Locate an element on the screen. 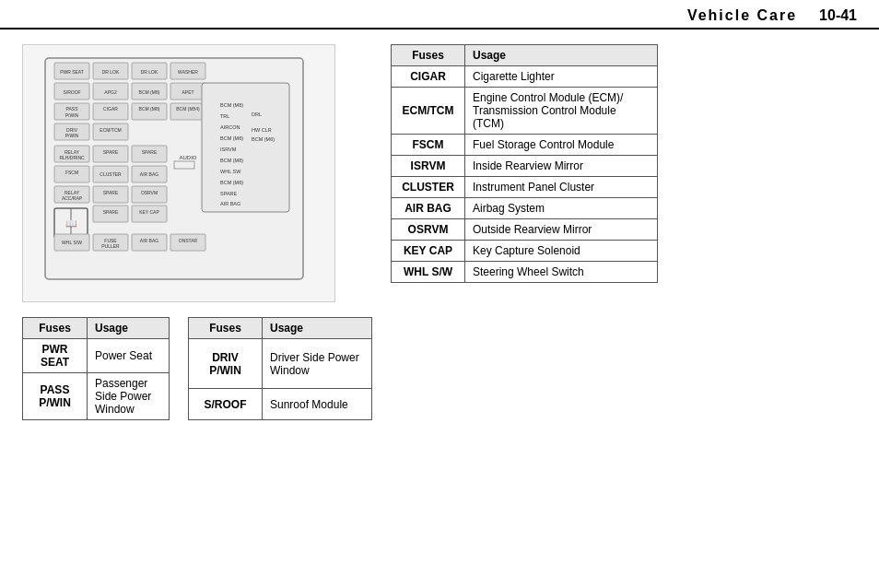 This screenshot has width=879, height=588. usage-cell: Outside Rearview Mirror is located at coordinates (562, 230).